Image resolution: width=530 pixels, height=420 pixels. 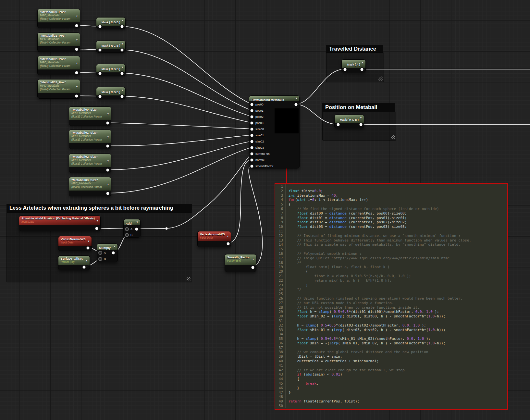 I want to click on collapse-icon: ▲, so click(x=296, y=98).